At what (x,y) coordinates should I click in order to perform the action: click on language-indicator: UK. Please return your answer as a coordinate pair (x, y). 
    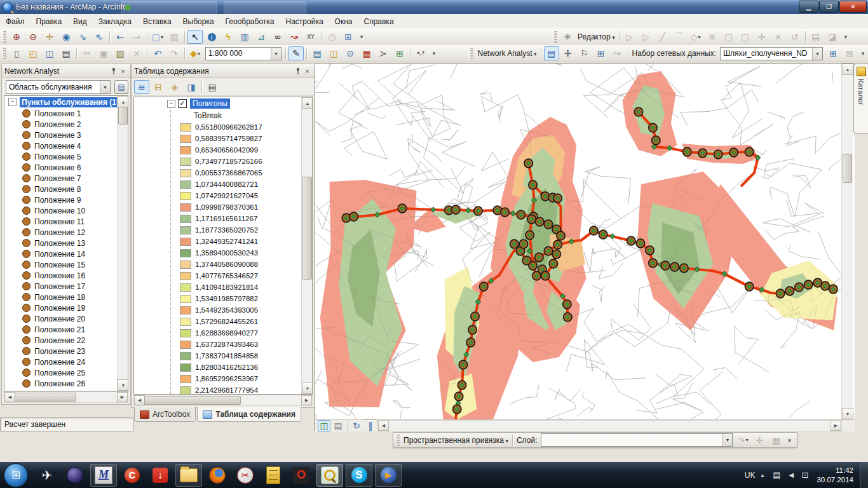
    Looking at the image, I should click on (750, 475).